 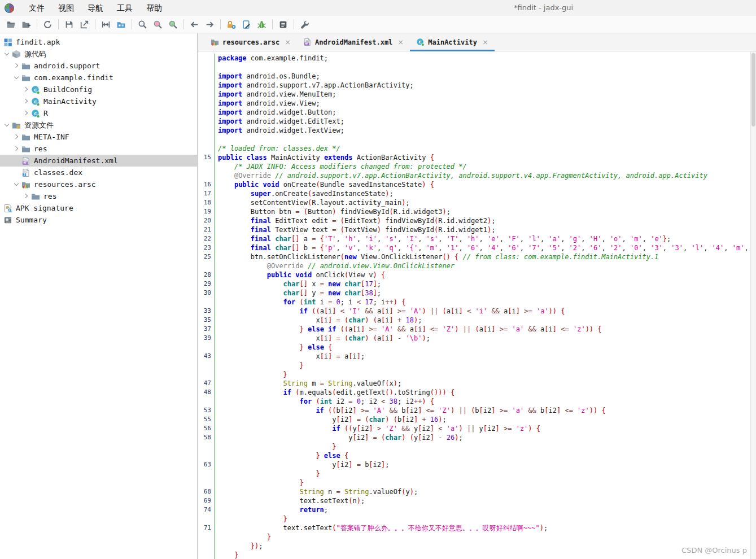 What do you see at coordinates (477, 149) in the screenshot?
I see `code-line: /* loaded from: classes.dex */` at bounding box center [477, 149].